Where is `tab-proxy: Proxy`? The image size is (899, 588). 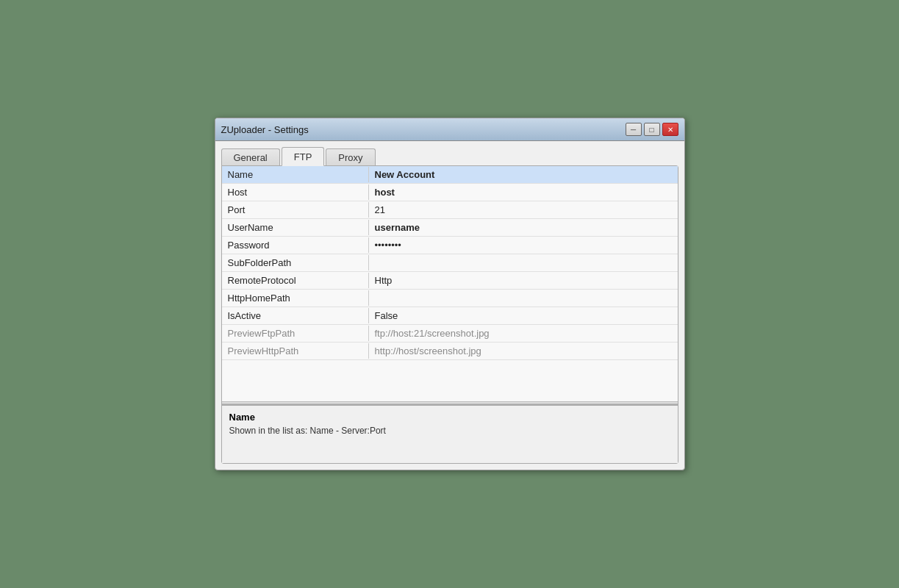 tab-proxy: Proxy is located at coordinates (350, 157).